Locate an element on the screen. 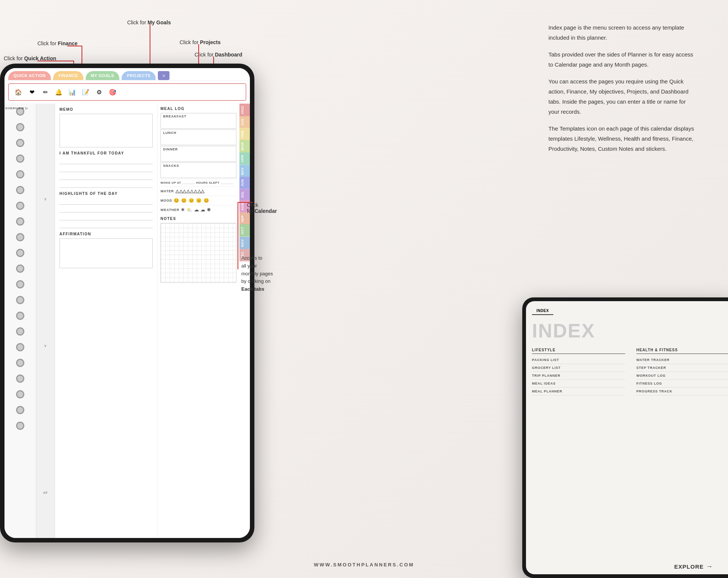  tab-sep: SEP is located at coordinates (245, 219).